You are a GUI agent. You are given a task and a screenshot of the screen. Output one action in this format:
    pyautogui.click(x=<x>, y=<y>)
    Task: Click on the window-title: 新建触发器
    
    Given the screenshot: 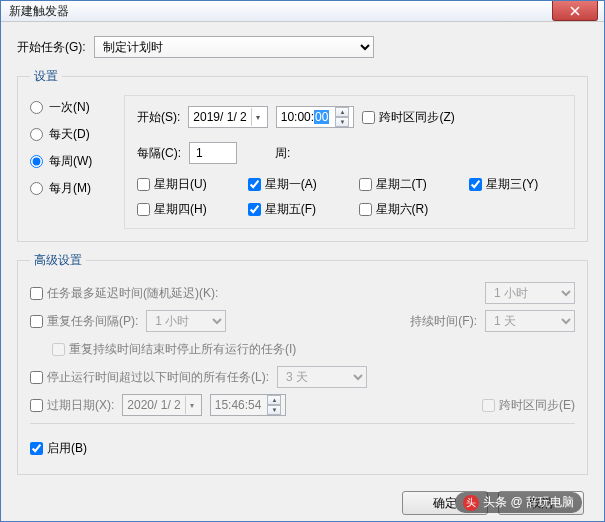 What is the action you would take?
    pyautogui.click(x=39, y=12)
    